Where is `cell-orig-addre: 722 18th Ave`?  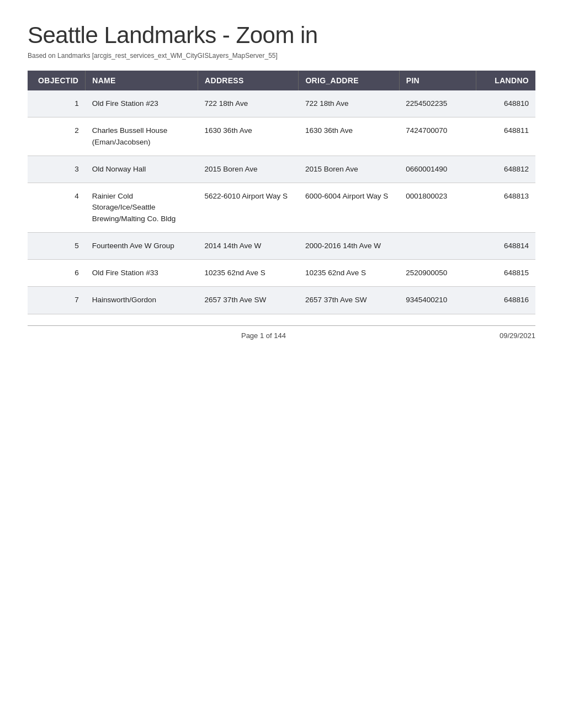
cell-orig-addre: 722 18th Ave is located at coordinates (349, 104).